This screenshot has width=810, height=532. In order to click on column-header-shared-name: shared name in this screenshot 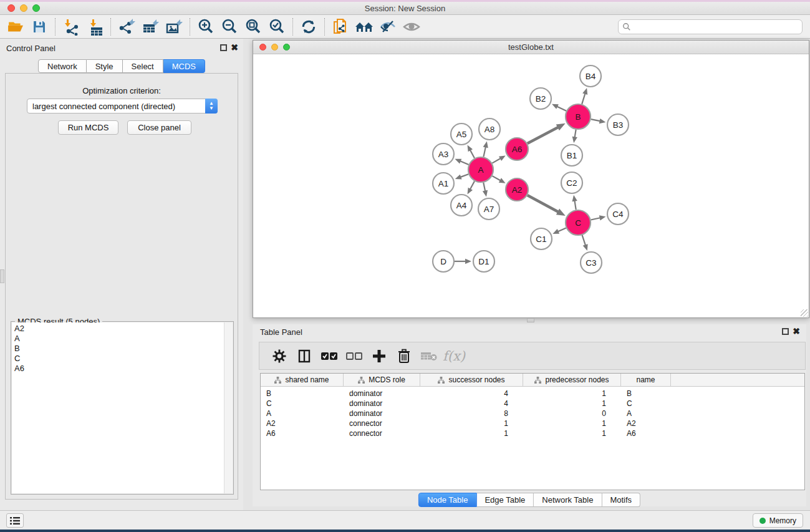, I will do `click(302, 380)`.